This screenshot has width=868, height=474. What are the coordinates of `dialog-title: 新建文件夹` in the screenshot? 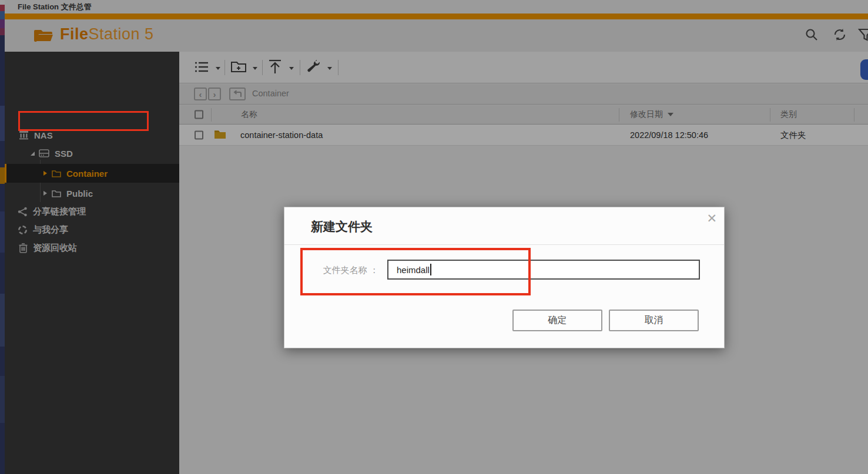 It's located at (342, 227).